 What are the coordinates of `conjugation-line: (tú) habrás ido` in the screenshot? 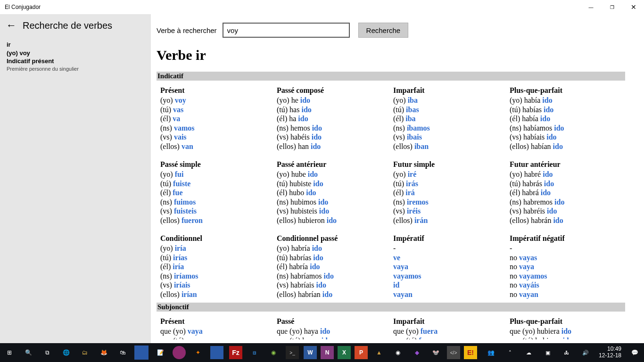 It's located at (566, 184).